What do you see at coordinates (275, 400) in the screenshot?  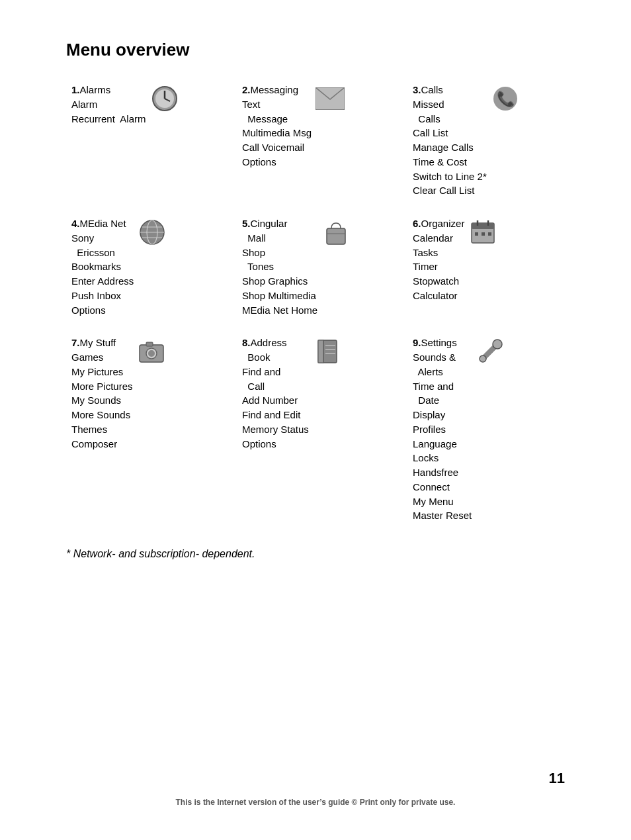 I see `menu-subitem: Add Number` at bounding box center [275, 400].